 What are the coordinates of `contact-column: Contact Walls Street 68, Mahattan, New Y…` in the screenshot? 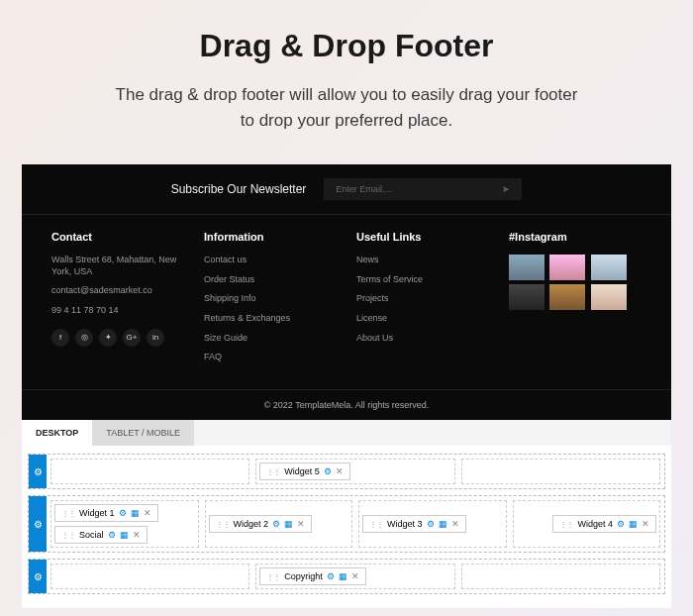 It's located at (118, 301).